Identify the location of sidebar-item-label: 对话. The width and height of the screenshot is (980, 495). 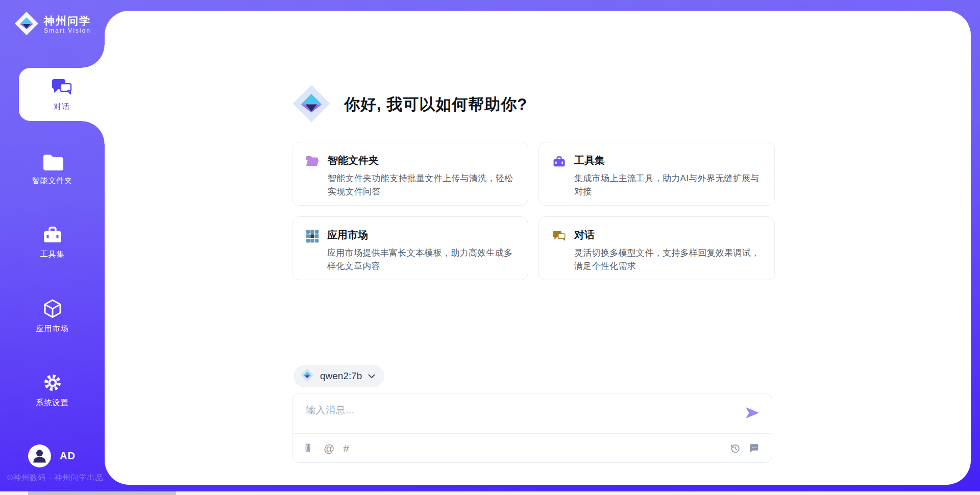
(62, 107).